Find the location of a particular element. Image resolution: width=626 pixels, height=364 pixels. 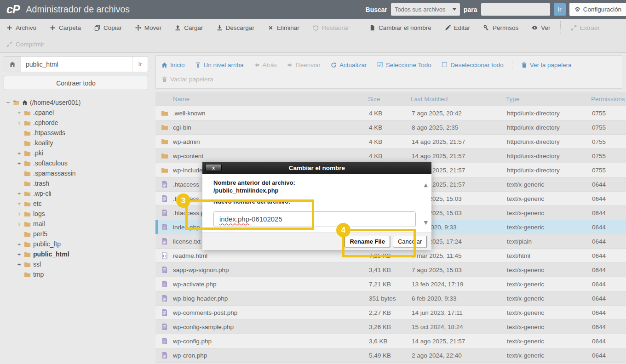

tree-item-label: .spamassassin is located at coordinates (54, 173).